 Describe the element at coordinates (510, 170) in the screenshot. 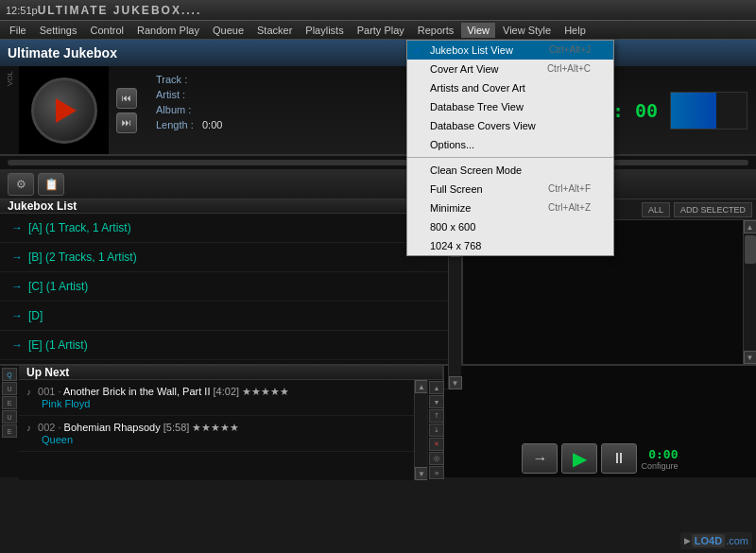

I see `dropdown-clean-screen: Clean Screen Mode` at that location.